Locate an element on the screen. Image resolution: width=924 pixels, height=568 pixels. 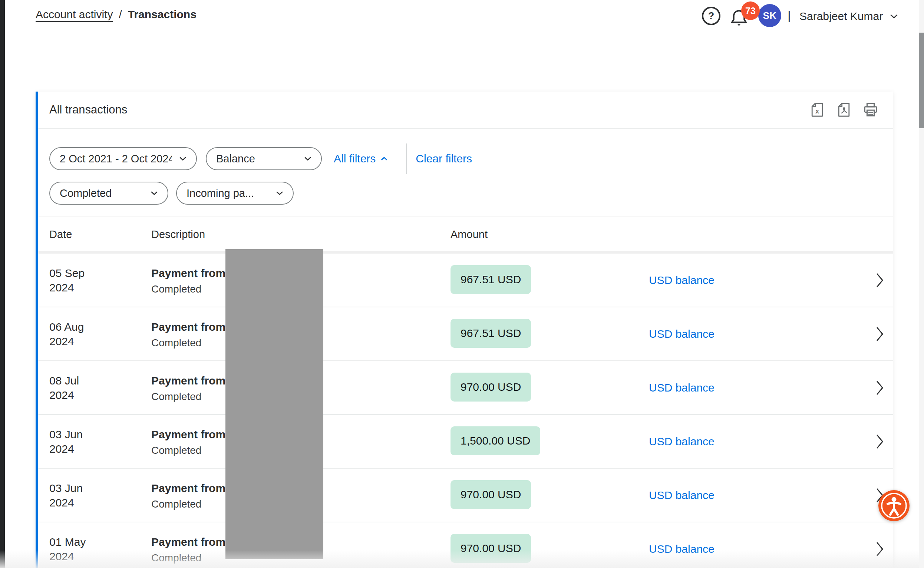
user-name: Sarabjeet Kumar is located at coordinates (841, 17).